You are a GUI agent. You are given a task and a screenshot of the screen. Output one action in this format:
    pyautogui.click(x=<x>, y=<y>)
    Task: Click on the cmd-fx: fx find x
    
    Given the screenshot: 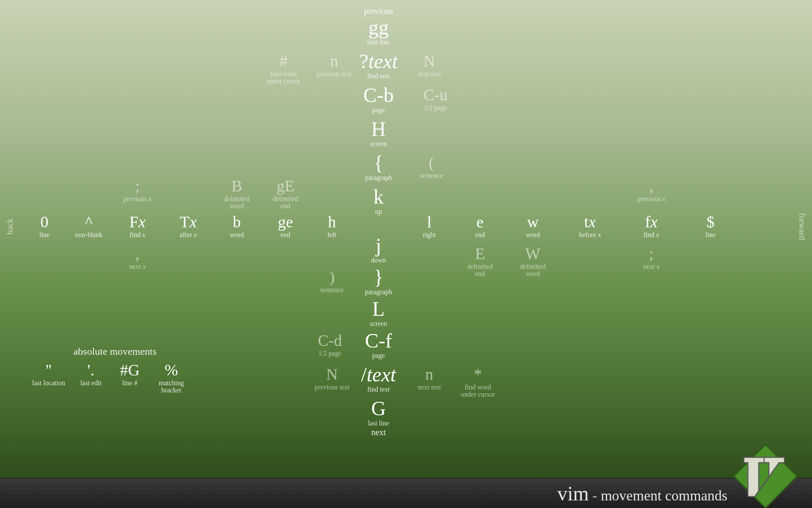 What is the action you would take?
    pyautogui.click(x=651, y=226)
    